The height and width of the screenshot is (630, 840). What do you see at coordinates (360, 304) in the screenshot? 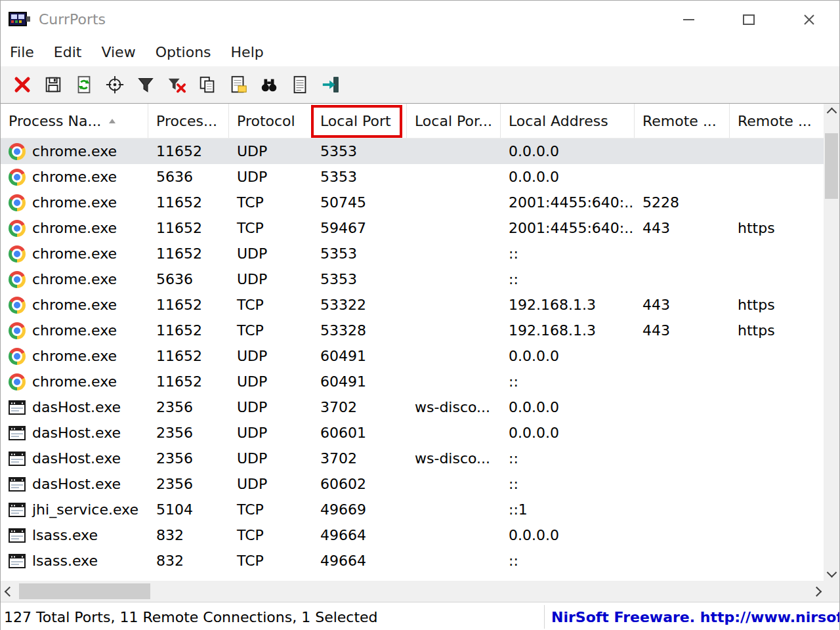
I see `cell-local-port: 53322` at bounding box center [360, 304].